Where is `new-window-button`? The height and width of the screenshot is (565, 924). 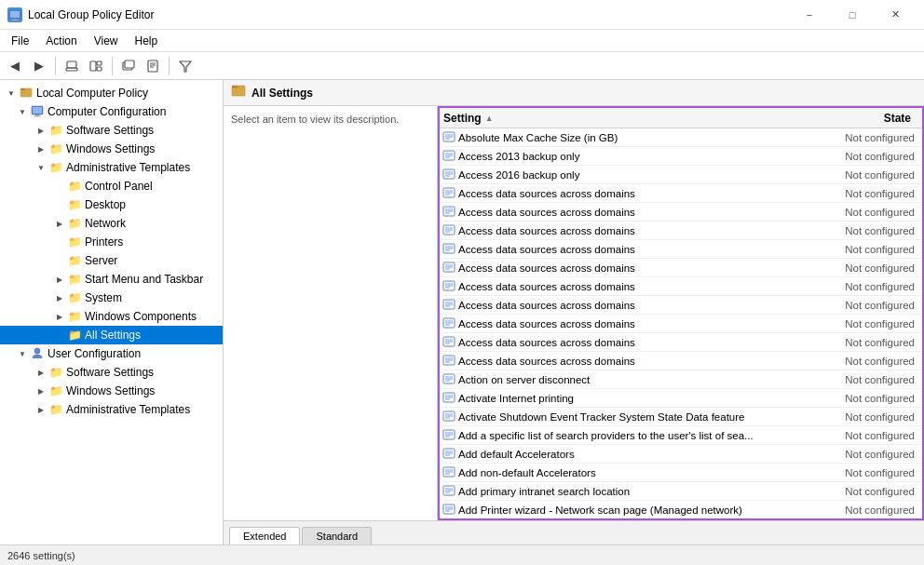 new-window-button is located at coordinates (129, 66).